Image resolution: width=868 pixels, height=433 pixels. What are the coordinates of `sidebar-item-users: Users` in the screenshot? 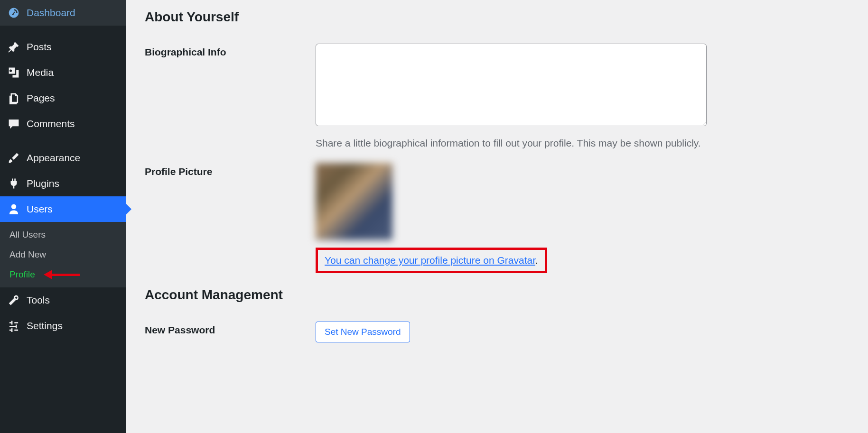 It's located at (63, 209).